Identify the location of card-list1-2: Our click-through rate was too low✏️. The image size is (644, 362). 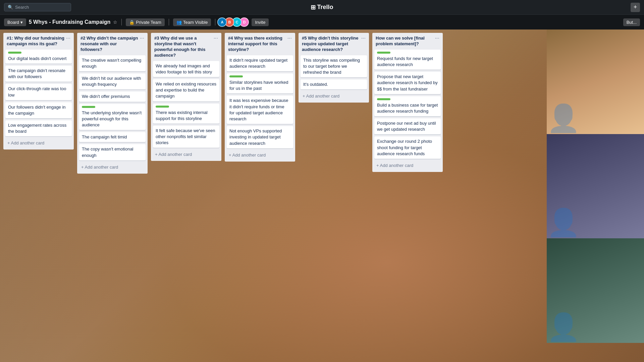
(39, 92).